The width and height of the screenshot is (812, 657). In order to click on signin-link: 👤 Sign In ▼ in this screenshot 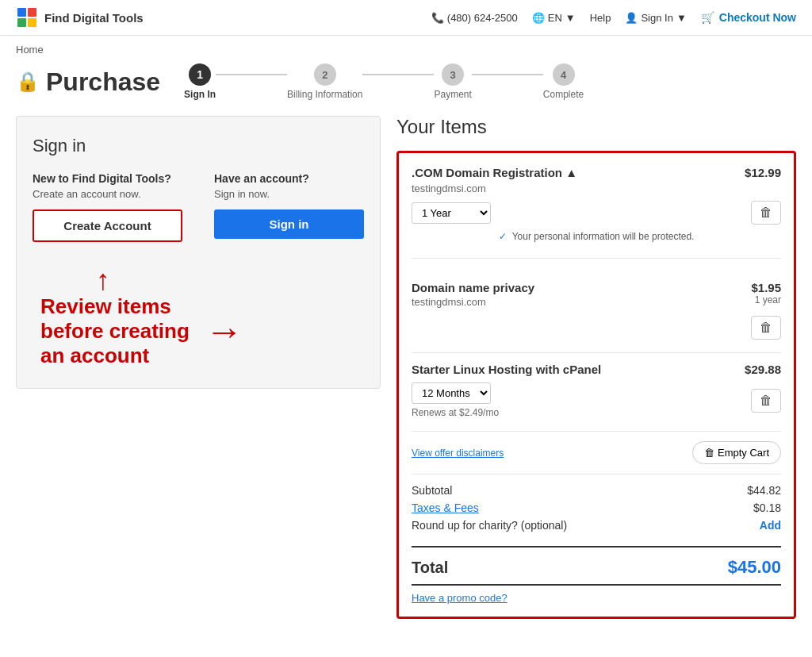, I will do `click(655, 17)`.